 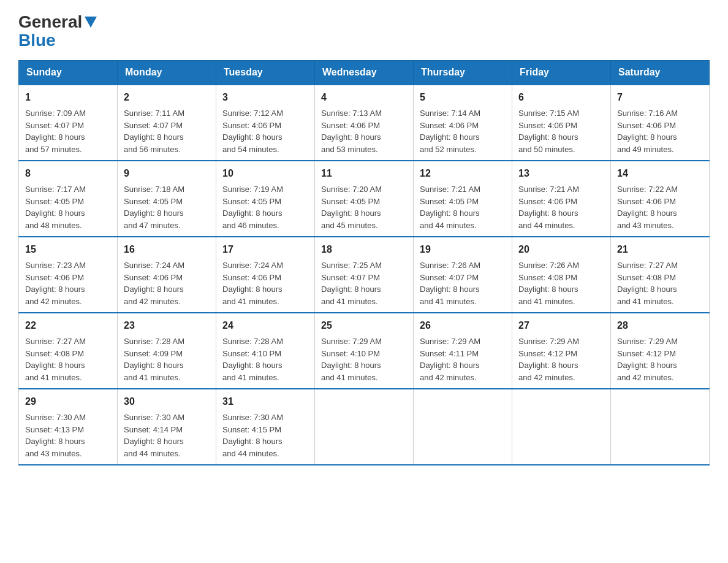 I want to click on day-sunrise: Sunrise: 7:25 AM, so click(x=352, y=265).